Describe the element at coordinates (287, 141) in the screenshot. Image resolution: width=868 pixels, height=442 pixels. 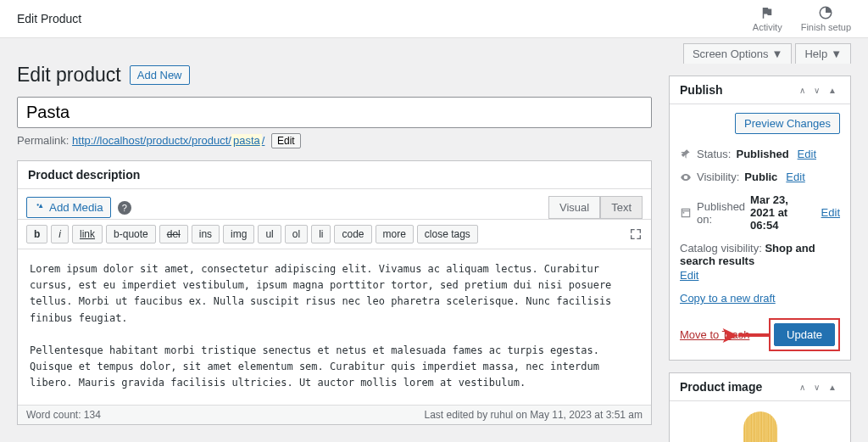
I see `edit-slug-button: Edit` at that location.